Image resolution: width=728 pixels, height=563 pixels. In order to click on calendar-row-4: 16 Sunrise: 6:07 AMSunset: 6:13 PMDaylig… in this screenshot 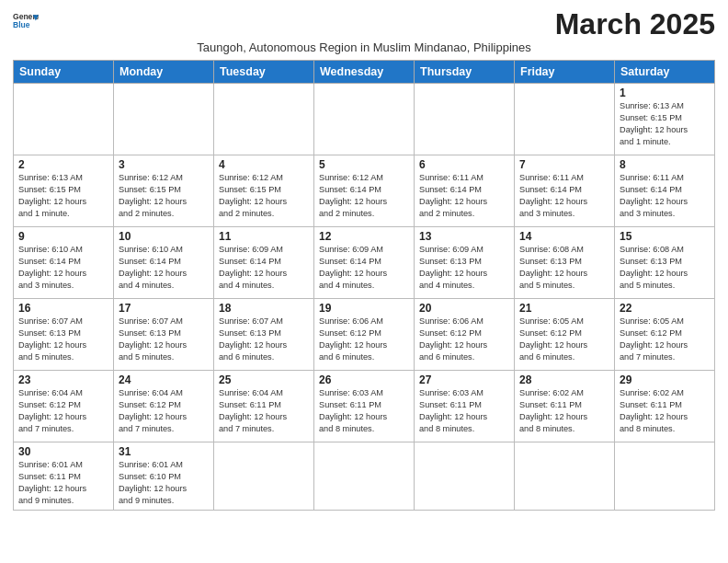, I will do `click(364, 335)`.